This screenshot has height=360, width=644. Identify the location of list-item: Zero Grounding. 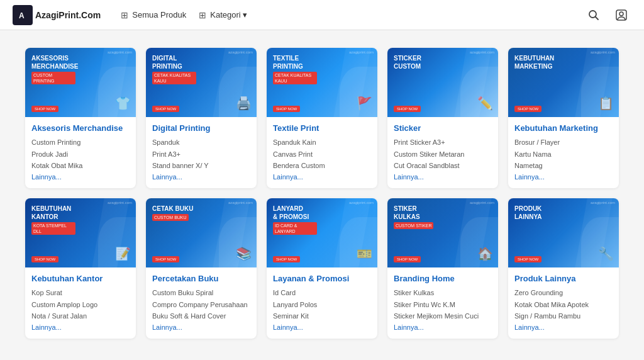
(564, 293).